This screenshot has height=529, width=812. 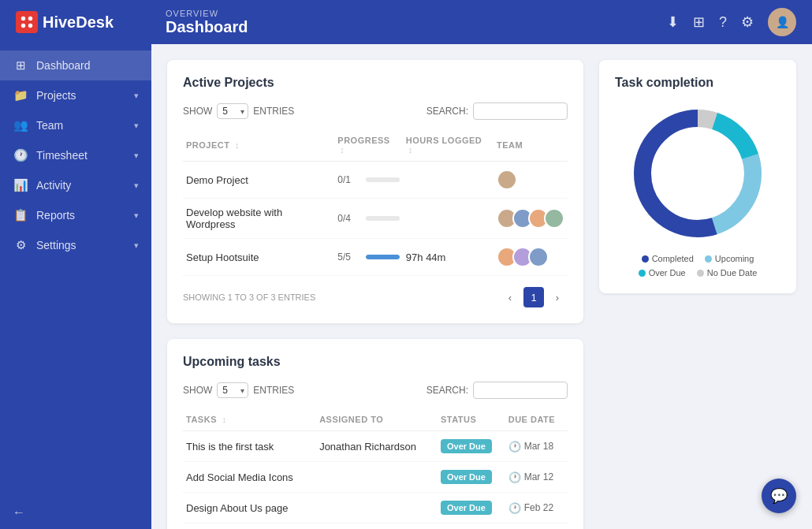 What do you see at coordinates (259, 180) in the screenshot?
I see `project-name: Demo Project` at bounding box center [259, 180].